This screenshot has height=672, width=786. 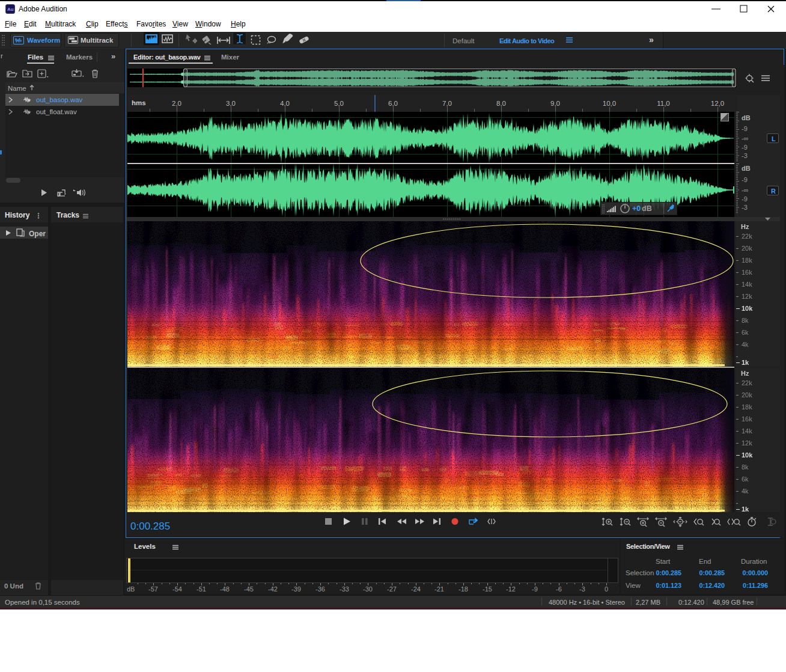 What do you see at coordinates (339, 103) in the screenshot?
I see `svg-text: 5,0` at bounding box center [339, 103].